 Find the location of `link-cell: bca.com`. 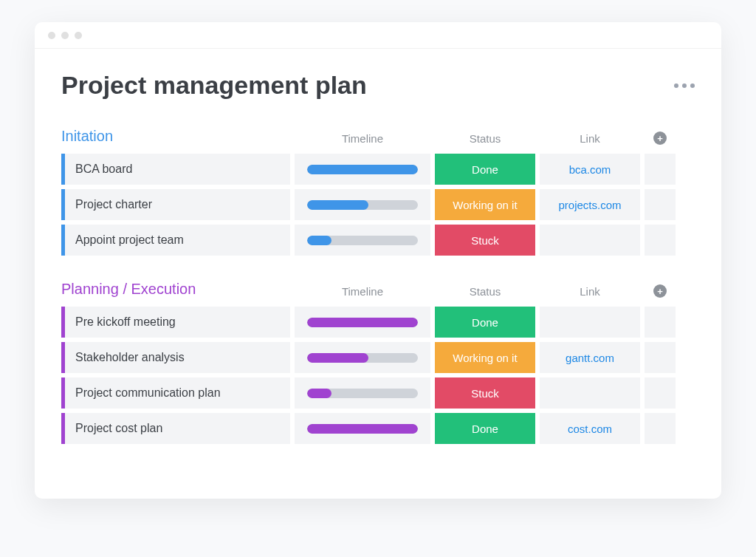

link-cell: bca.com is located at coordinates (590, 169).